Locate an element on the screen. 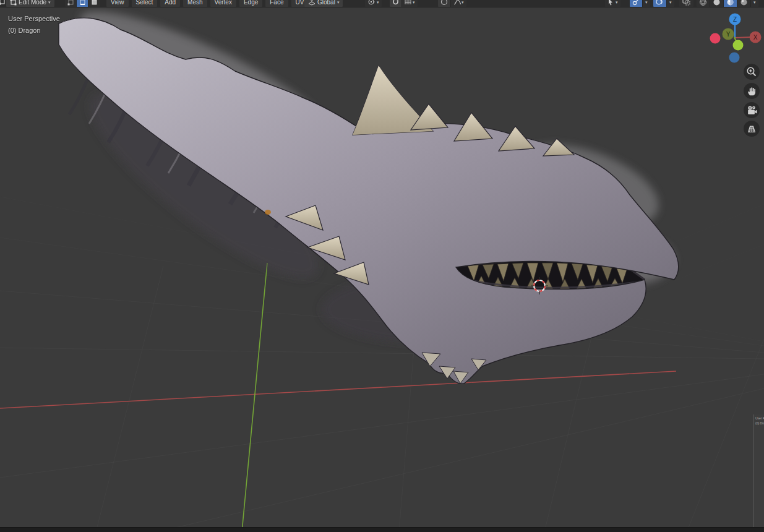 The height and width of the screenshot is (532, 764). menu-edge: Edge is located at coordinates (251, 4).